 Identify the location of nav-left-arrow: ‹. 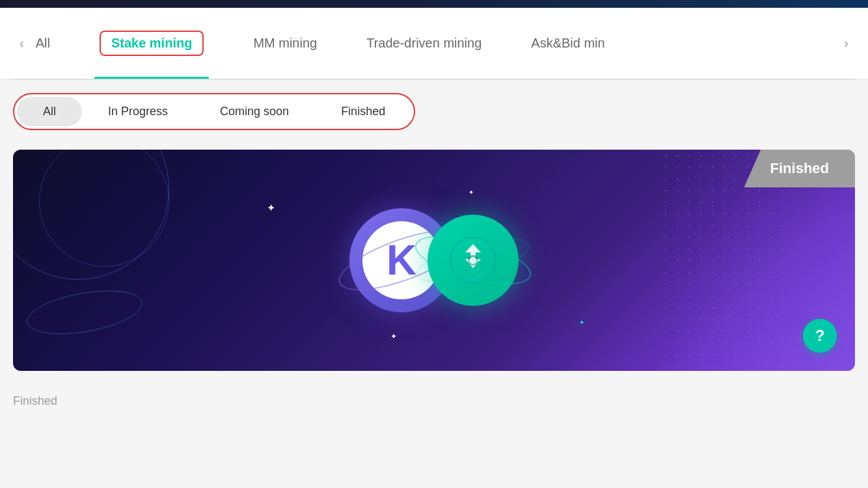
(22, 43).